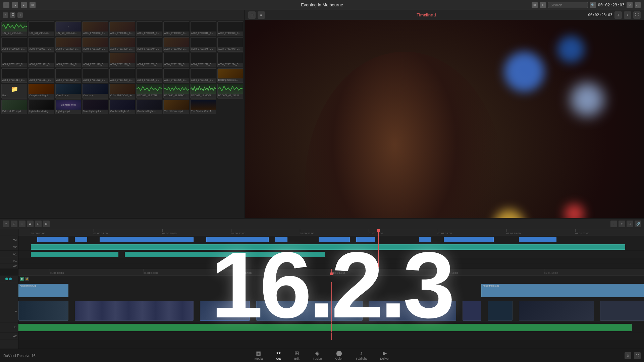  Describe the element at coordinates (278, 356) in the screenshot. I see `nav-item-cut: ✂ Cut` at that location.